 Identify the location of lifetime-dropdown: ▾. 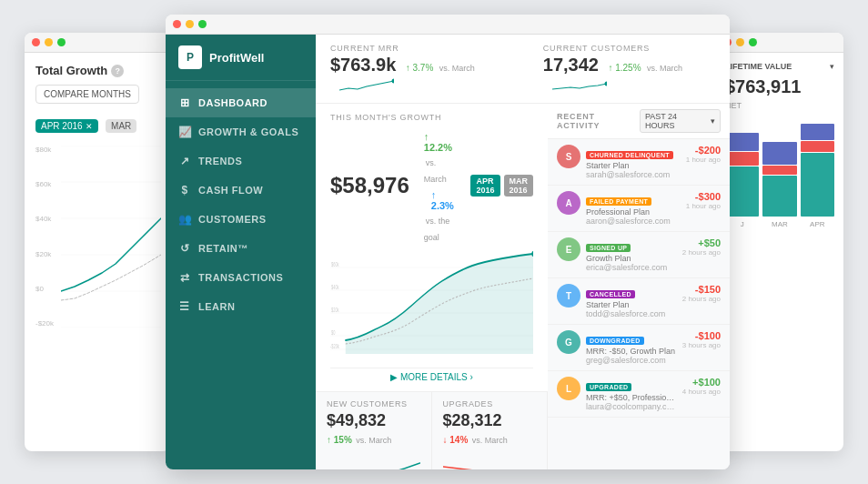
(832, 66).